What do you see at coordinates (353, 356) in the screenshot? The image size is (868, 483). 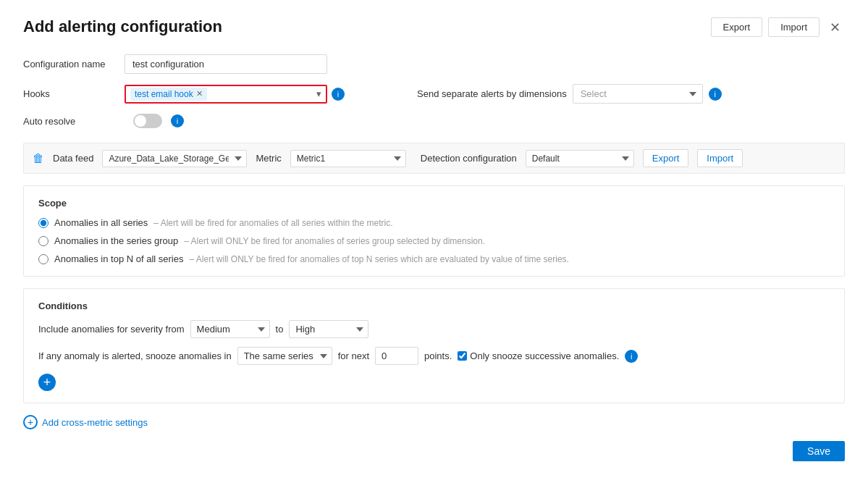 I see `for-next-label: for next` at bounding box center [353, 356].